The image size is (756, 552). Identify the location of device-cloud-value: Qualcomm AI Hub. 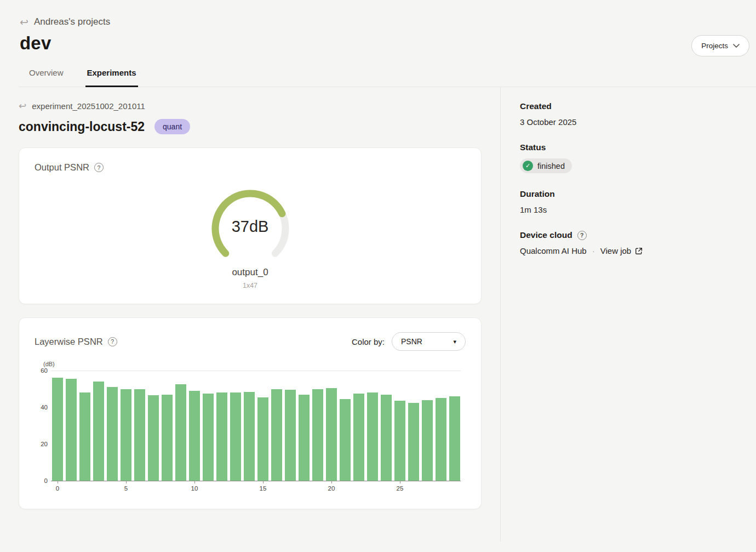
(553, 251).